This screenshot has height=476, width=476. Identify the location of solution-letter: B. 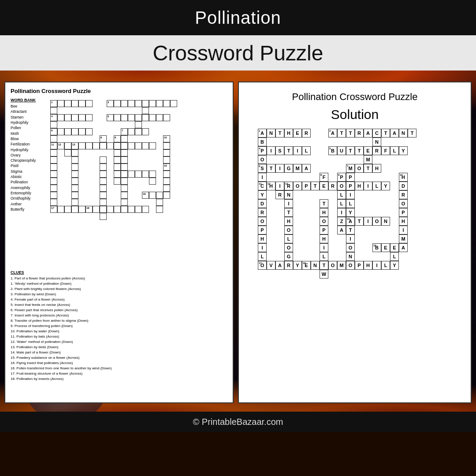
(333, 151).